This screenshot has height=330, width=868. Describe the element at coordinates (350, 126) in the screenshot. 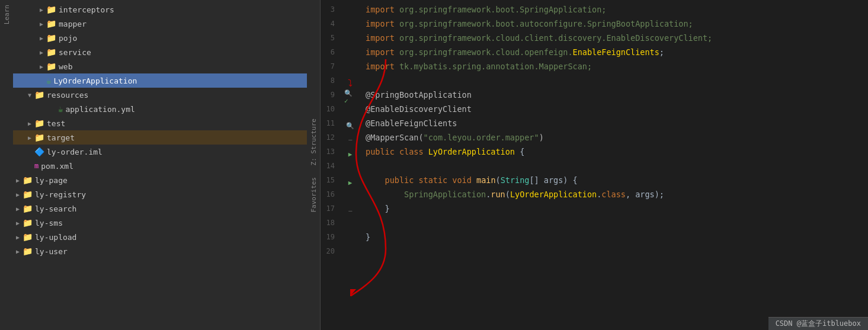

I see `gutter-11: 🔍` at that location.